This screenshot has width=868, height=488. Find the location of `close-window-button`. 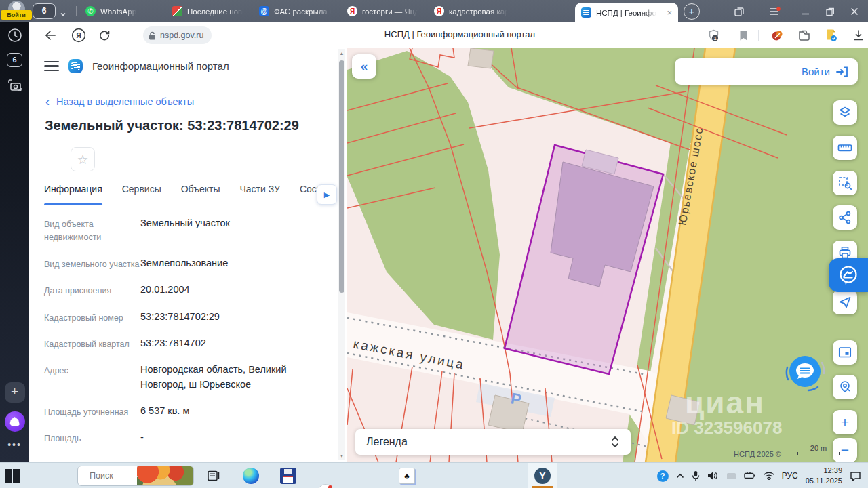

close-window-button is located at coordinates (854, 12).